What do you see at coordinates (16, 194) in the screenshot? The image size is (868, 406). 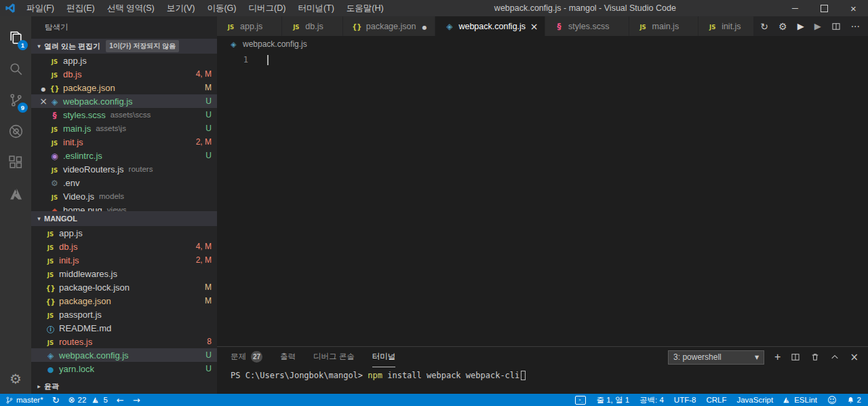 I see `azure-icon` at bounding box center [16, 194].